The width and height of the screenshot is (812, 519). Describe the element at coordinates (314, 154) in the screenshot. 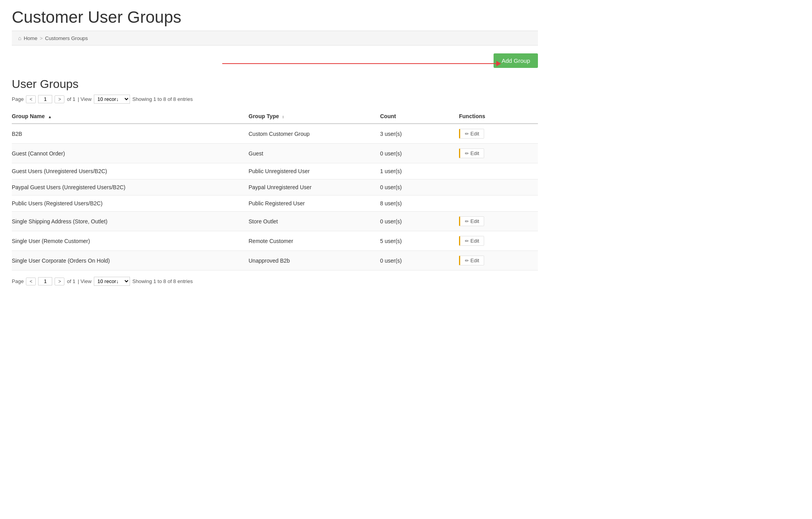

I see `cell-group-type: Guest` at that location.